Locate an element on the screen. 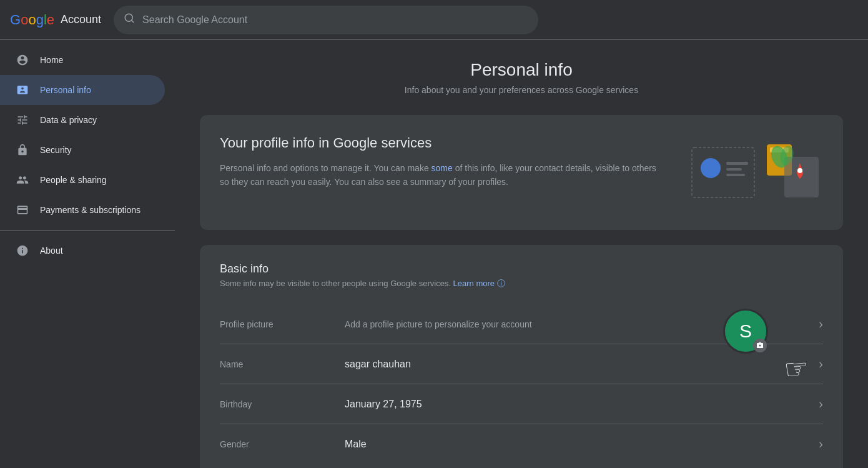 The height and width of the screenshot is (468, 868). sidebar-label-data-privacy: Data & privacy is located at coordinates (69, 120).